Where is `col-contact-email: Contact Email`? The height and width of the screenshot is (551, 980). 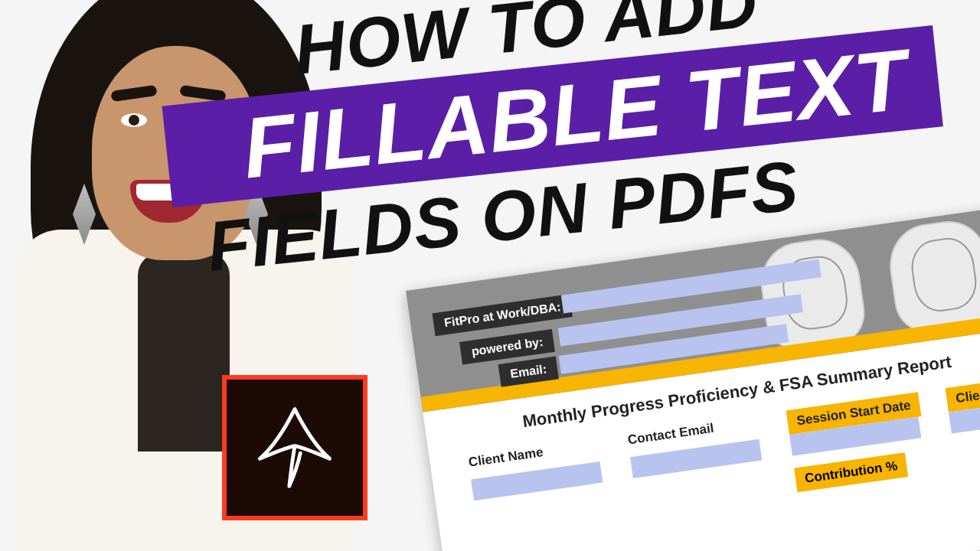
col-contact-email: Contact Email is located at coordinates (671, 435).